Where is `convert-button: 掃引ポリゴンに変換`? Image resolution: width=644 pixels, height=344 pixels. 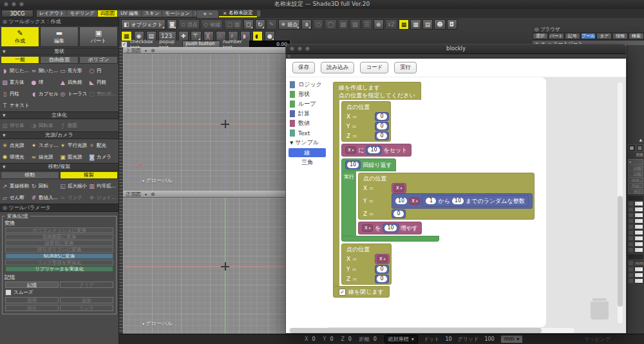 convert-button: 掃引ポリゴンに変換 is located at coordinates (59, 250).